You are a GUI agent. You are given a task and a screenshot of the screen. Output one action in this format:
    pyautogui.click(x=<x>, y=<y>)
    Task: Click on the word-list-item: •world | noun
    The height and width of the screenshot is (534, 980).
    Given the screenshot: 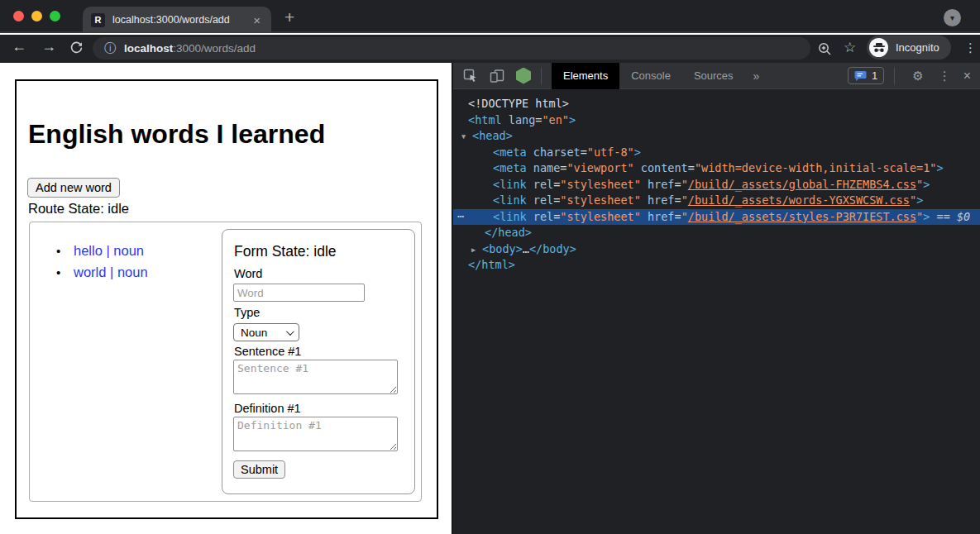 What is the action you would take?
    pyautogui.click(x=103, y=272)
    